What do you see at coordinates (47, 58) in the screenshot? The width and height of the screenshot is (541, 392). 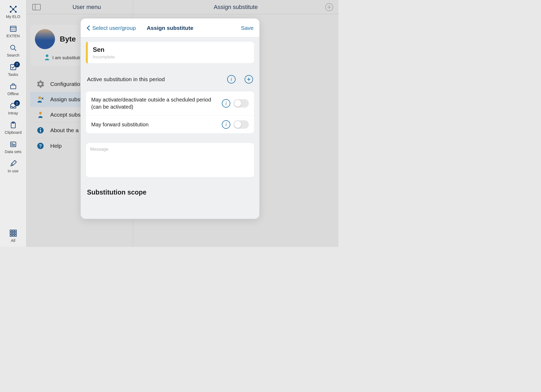 I see `person-icon` at bounding box center [47, 58].